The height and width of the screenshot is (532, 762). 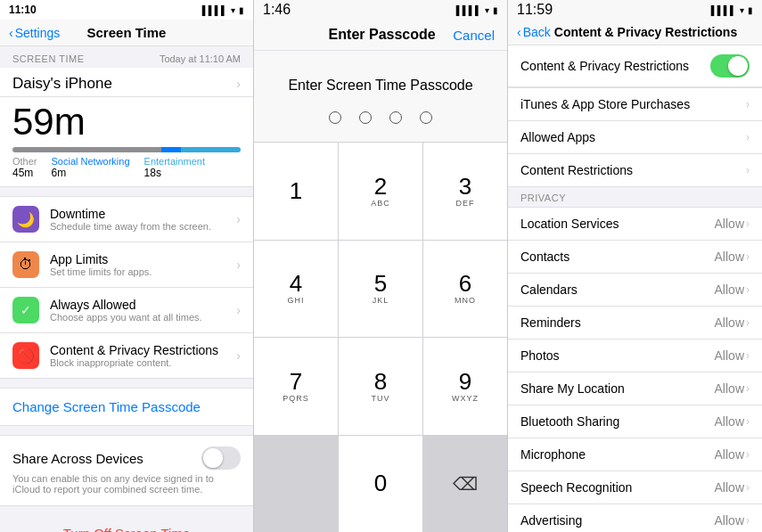 What do you see at coordinates (381, 191) in the screenshot?
I see `key-2: 2 ABC` at bounding box center [381, 191].